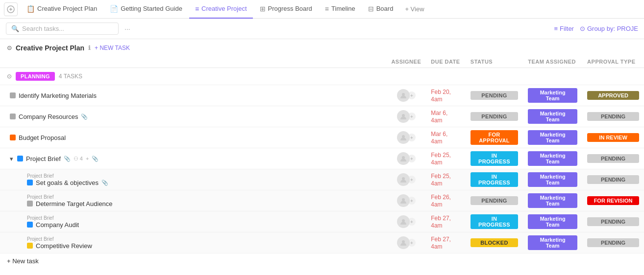 Image resolution: width=644 pixels, height=275 pixels. What do you see at coordinates (613, 138) in the screenshot?
I see `approval-badge: IN REVIEW` at bounding box center [613, 138].